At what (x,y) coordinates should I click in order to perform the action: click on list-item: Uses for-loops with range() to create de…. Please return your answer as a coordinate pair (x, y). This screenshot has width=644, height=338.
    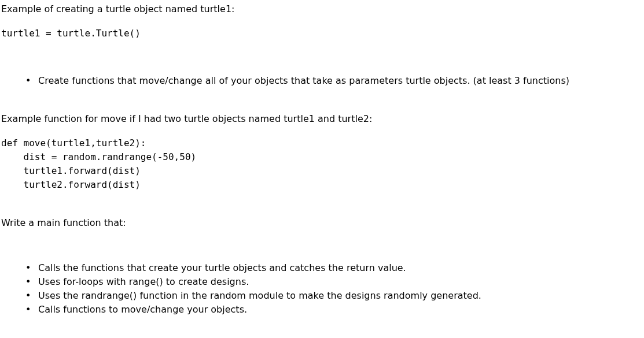
    Looking at the image, I should click on (322, 282).